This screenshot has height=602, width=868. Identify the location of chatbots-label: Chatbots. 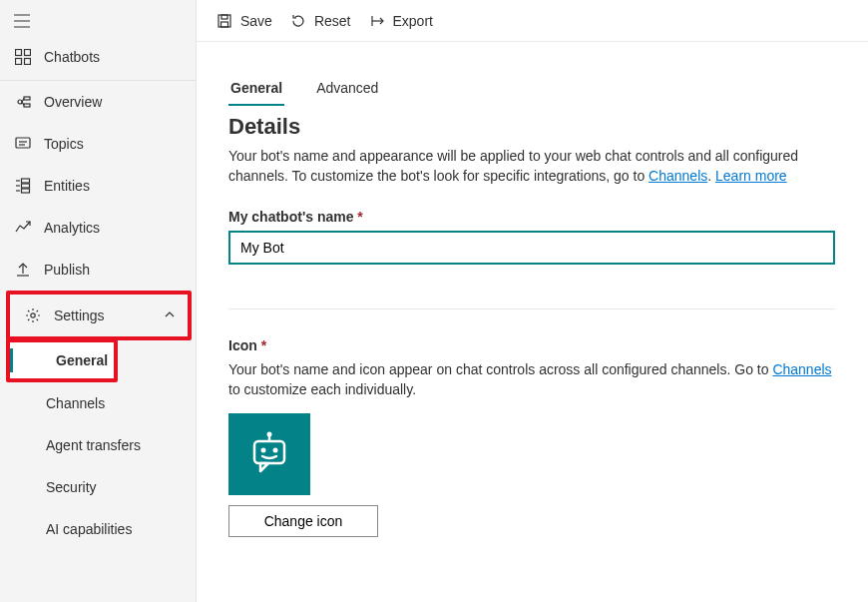
(72, 57).